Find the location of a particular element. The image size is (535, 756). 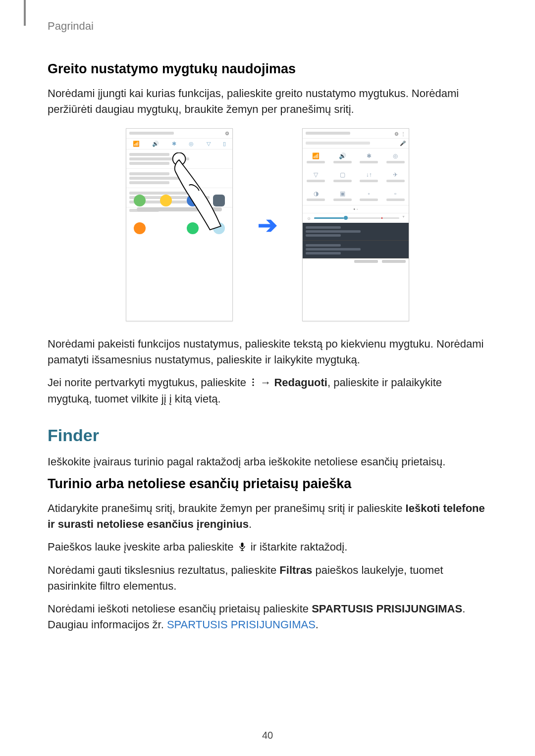

arrow-text: → is located at coordinates (267, 382).